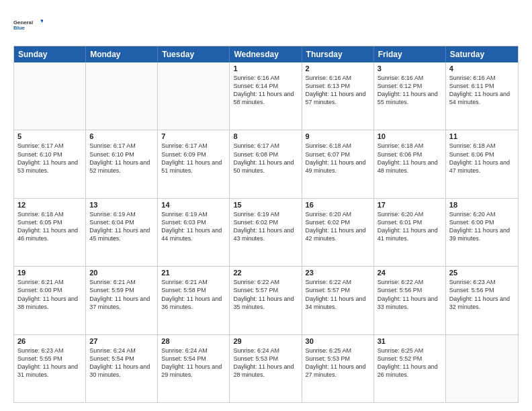 This screenshot has height=411, width=532. What do you see at coordinates (266, 26) in the screenshot?
I see `header: General Blue` at bounding box center [266, 26].